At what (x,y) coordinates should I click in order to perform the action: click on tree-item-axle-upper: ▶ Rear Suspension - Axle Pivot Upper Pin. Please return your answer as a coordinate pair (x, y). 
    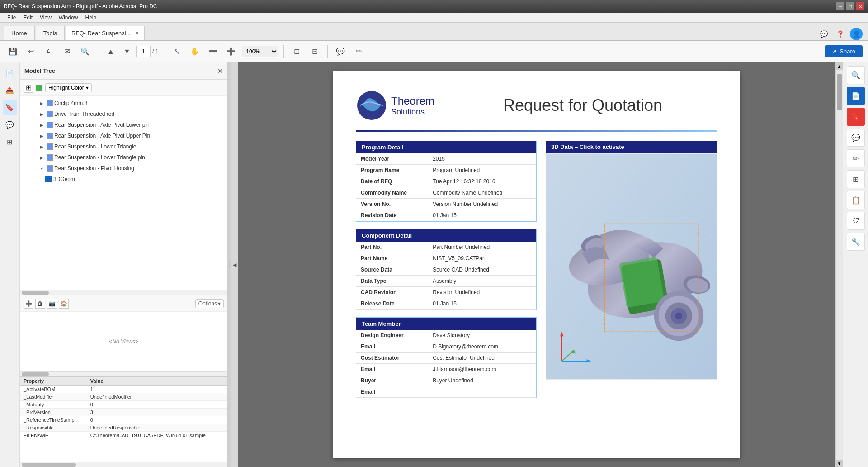
    Looking at the image, I should click on (124, 136).